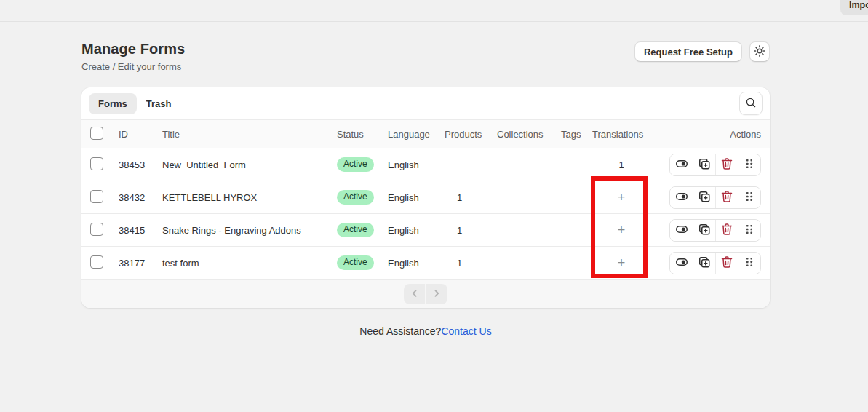 This screenshot has height=412, width=868. Describe the element at coordinates (113, 103) in the screenshot. I see `tab-forms: Forms` at that location.